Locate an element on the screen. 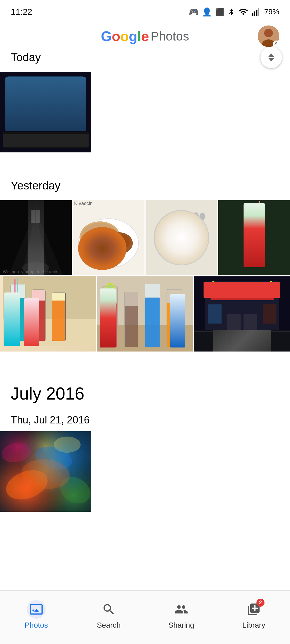  account-icon: 👤 is located at coordinates (207, 12).